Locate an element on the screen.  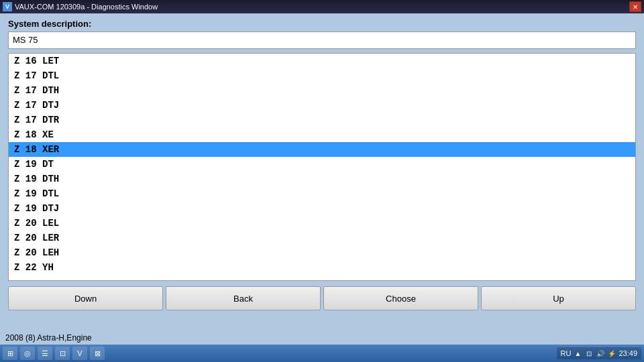
list-item: Z 19 DTL is located at coordinates (322, 194).